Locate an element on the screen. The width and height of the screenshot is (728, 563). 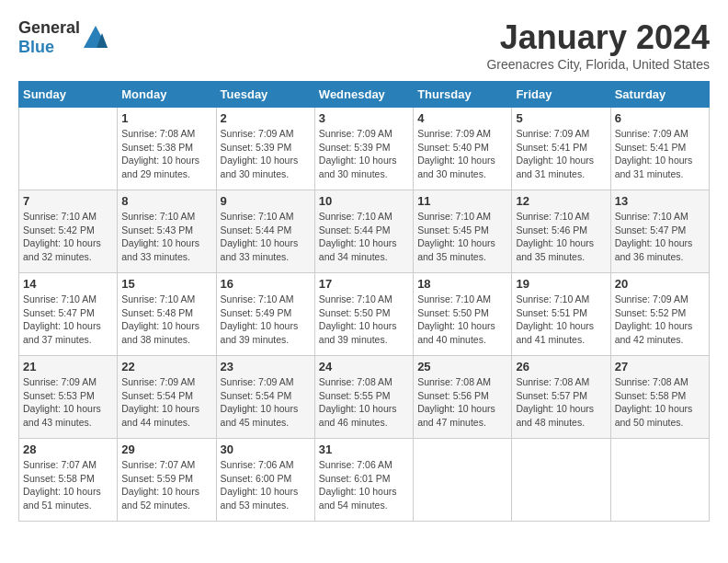
day-info: Sunrise: 7:08 AM Sunset: 5:56 PM Dayligh… is located at coordinates (462, 403).